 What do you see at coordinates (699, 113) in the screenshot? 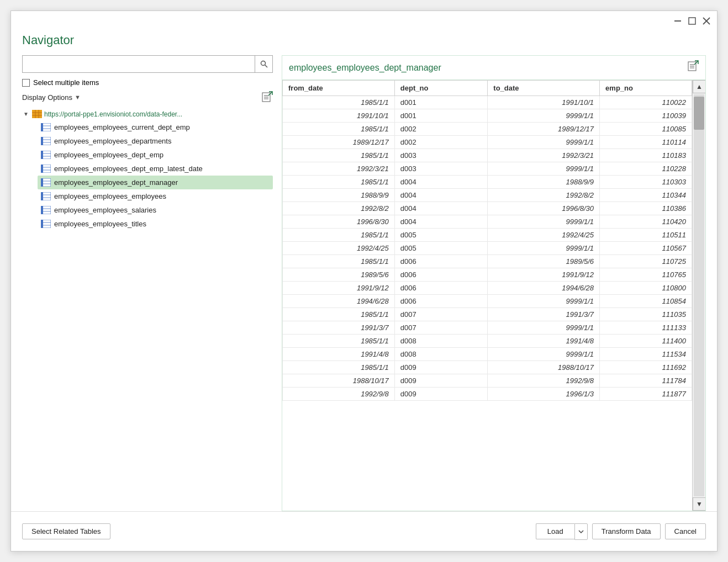
I see `scrollbar-thumb` at bounding box center [699, 113].